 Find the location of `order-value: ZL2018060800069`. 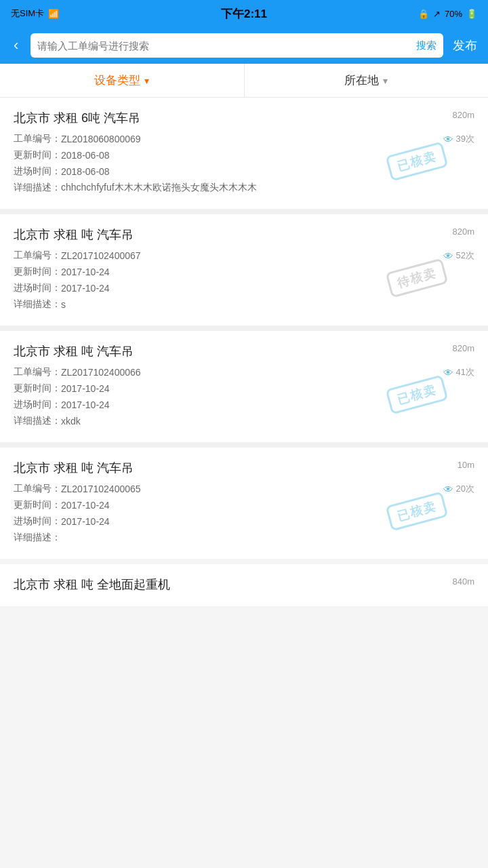

order-value: ZL2018060800069 is located at coordinates (101, 139).